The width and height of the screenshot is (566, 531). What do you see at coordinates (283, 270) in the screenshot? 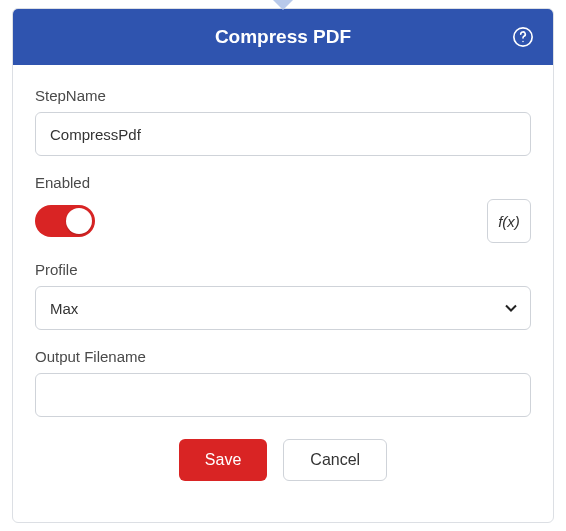
I see `profile-label: Profile` at bounding box center [283, 270].